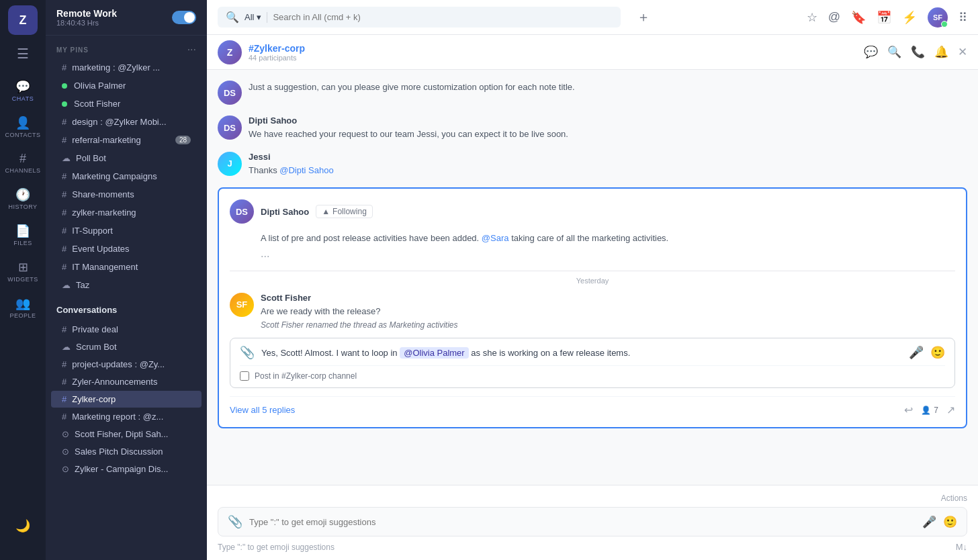 The width and height of the screenshot is (978, 560). What do you see at coordinates (306, 171) in the screenshot?
I see `mention: @Dipti Sahoo` at bounding box center [306, 171].